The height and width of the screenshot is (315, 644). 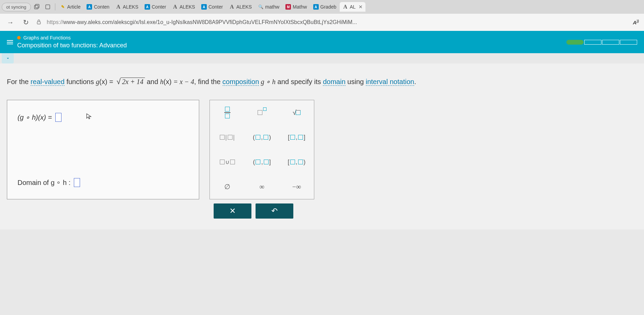 What do you see at coordinates (290, 38) in the screenshot?
I see `breadcrumb: Graphs and Functions` at bounding box center [290, 38].